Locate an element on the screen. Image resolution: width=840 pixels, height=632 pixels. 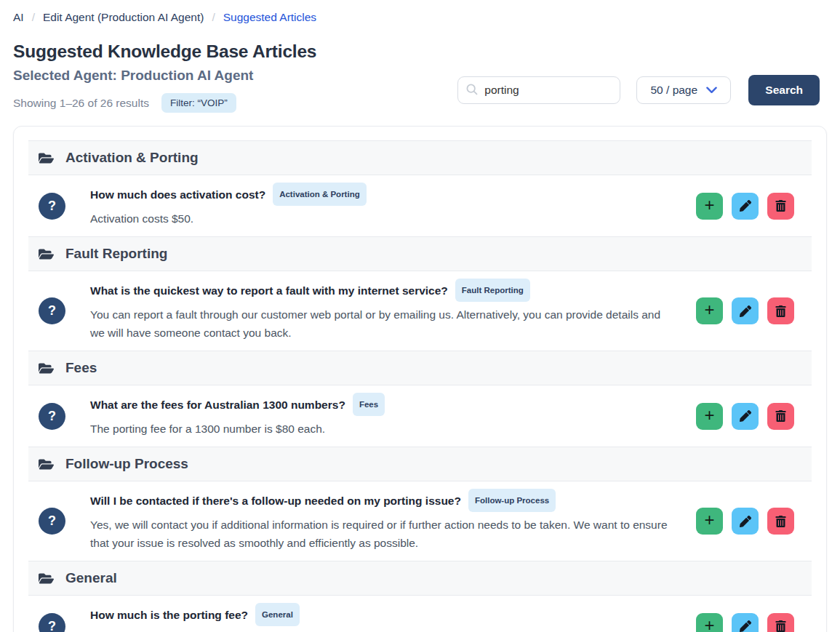
category-header-activation-porting: Activation & Porting is located at coordinates (420, 158).